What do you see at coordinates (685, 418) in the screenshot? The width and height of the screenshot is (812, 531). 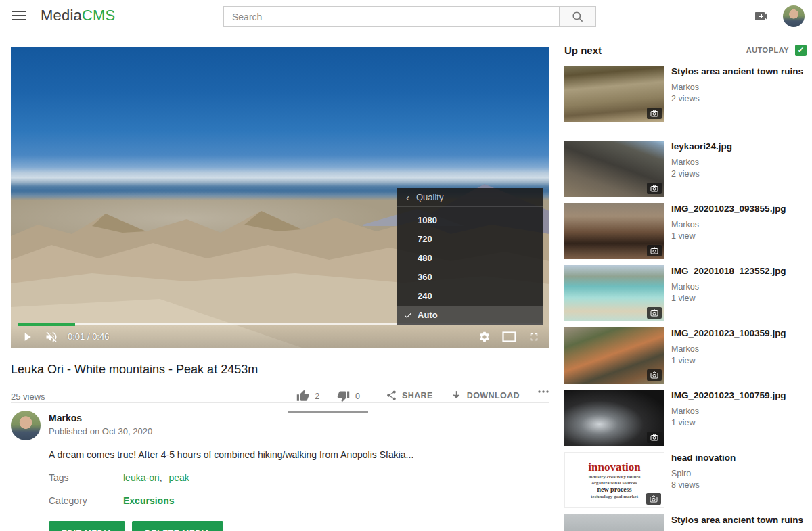 I see `list-item: IMG_20201023_100759.jpg Markos 1 view` at bounding box center [685, 418].